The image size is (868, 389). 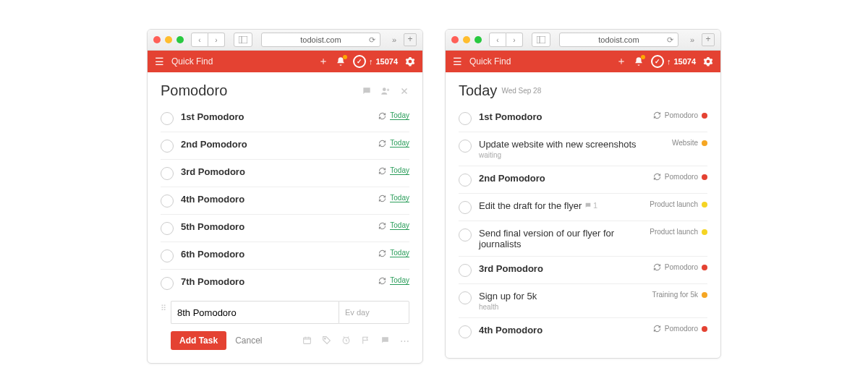 What do you see at coordinates (685, 143) in the screenshot?
I see `project-label: Website` at bounding box center [685, 143].